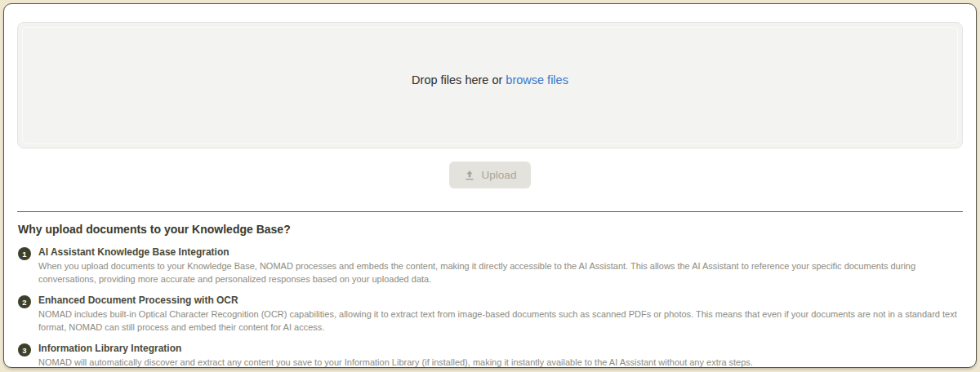 The height and width of the screenshot is (372, 980). I want to click on step-number-badge: 2, so click(24, 302).